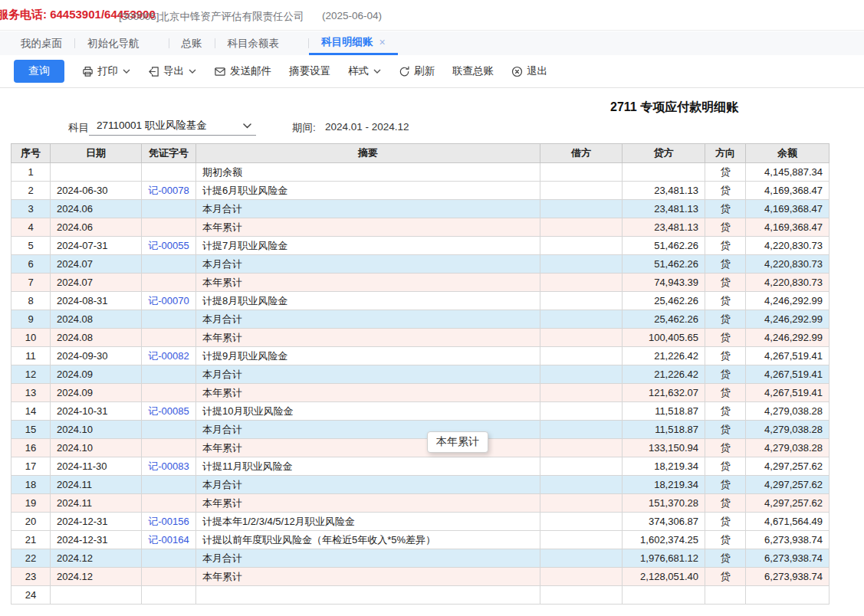  Describe the element at coordinates (420, 338) in the screenshot. I see `table-row: 102024.08本年累计100,405.65贷4,246,292.99` at that location.